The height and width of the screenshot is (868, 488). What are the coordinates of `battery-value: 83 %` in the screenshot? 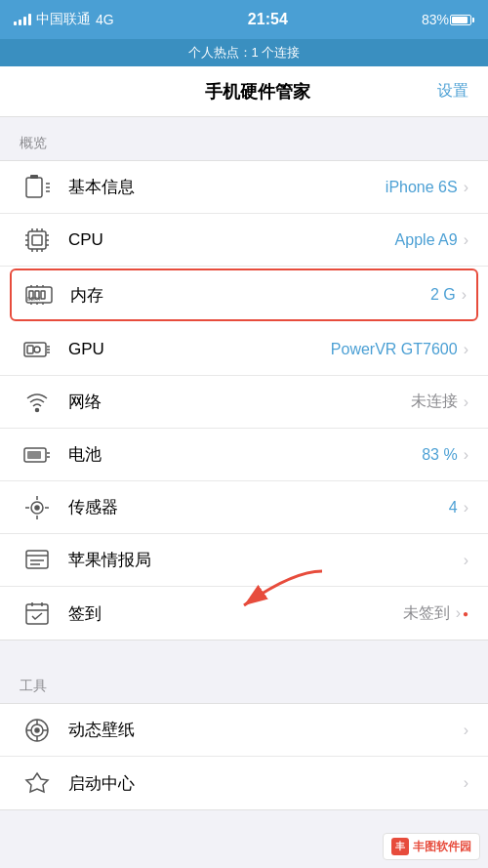 It's located at (439, 455).